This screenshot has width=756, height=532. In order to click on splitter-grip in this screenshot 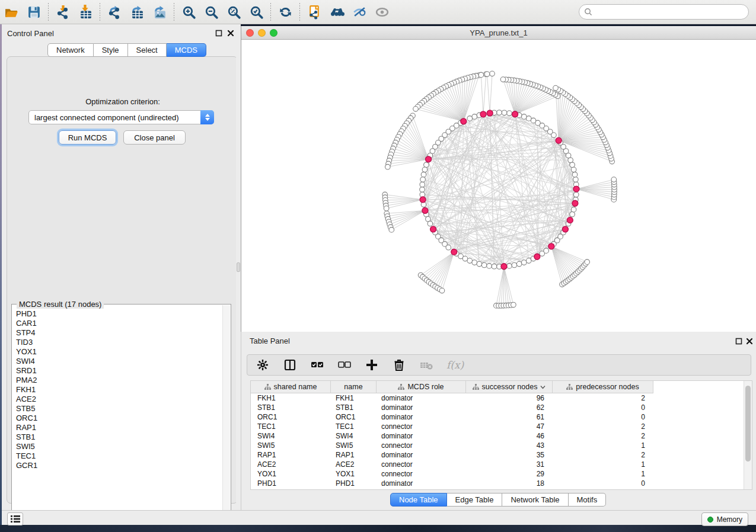, I will do `click(238, 267)`.